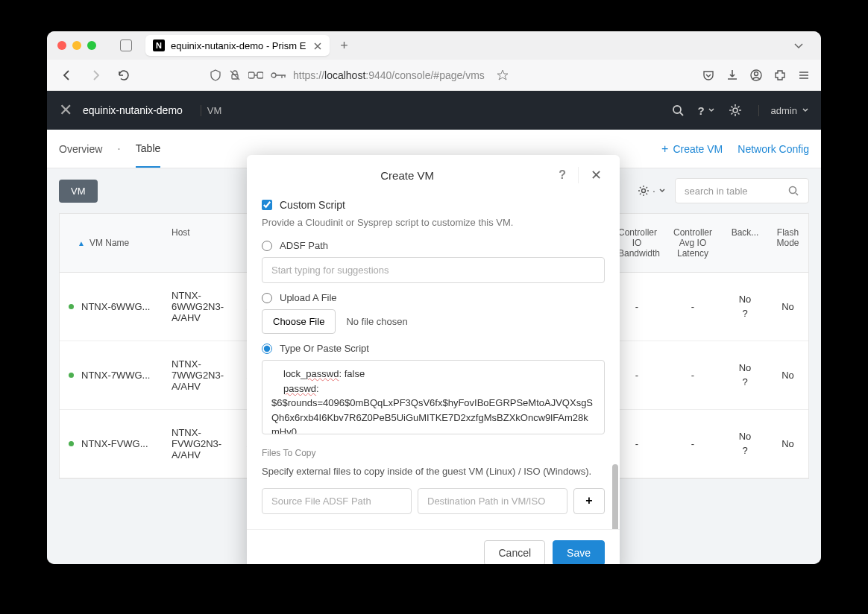 This screenshot has height=614, width=868. What do you see at coordinates (267, 298) in the screenshot?
I see `upload-file-radio` at bounding box center [267, 298].